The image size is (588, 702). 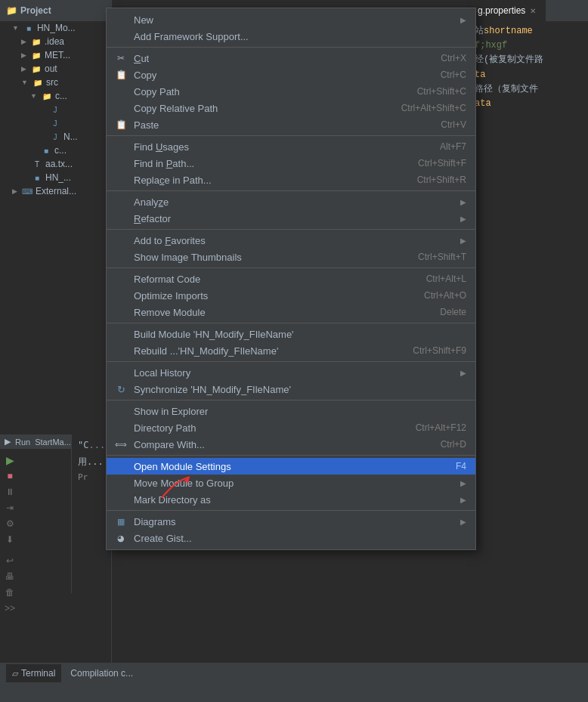 I want to click on menu-item-find-usages: Find Usages Alt+F7, so click(x=291, y=147).